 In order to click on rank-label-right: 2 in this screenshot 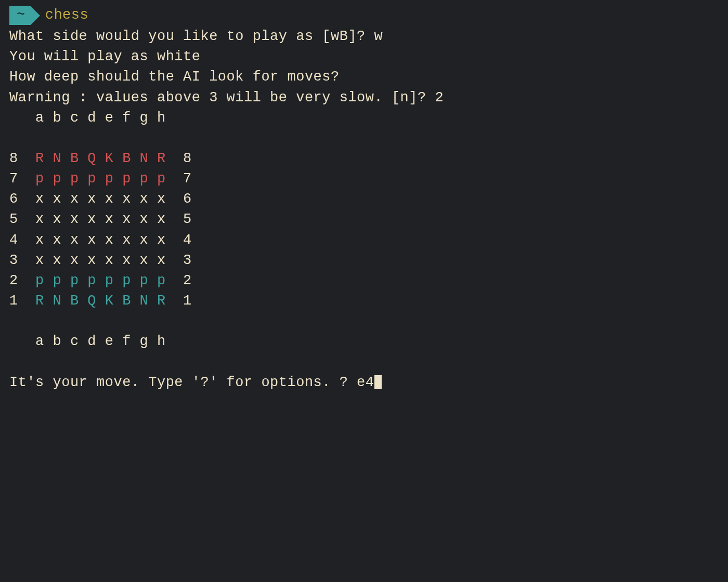, I will do `click(179, 281)`.